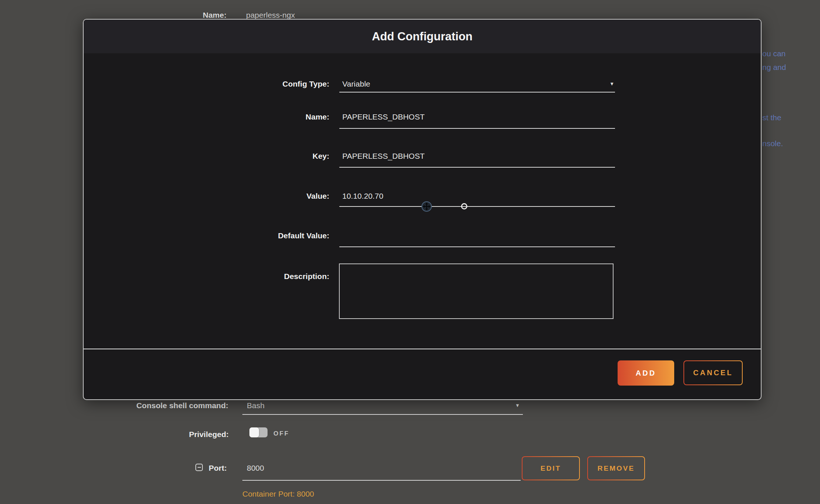 The image size is (820, 504). What do you see at coordinates (477, 156) in the screenshot?
I see `key-input` at bounding box center [477, 156].